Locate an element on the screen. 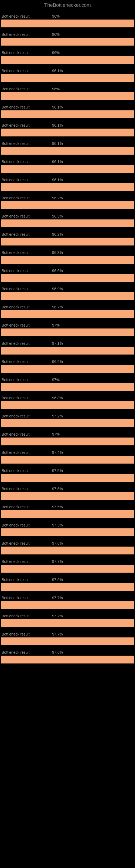  bar-row: Bottleneck result96.3% is located at coordinates (68, 218).